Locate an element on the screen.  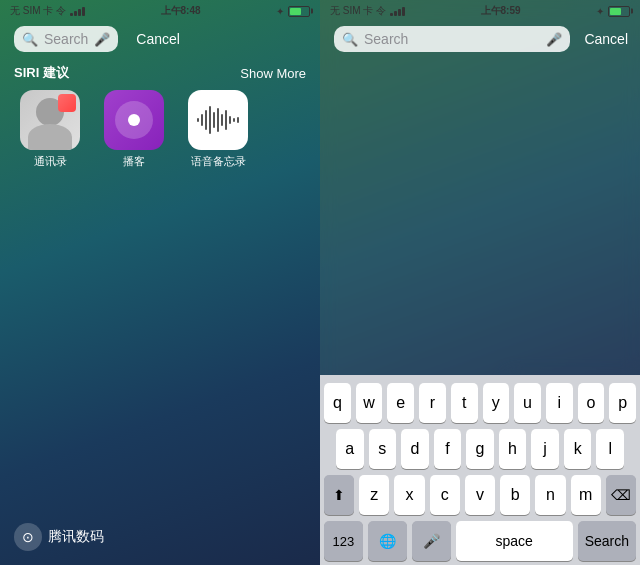
numbers-key: 123 is located at coordinates (344, 541).